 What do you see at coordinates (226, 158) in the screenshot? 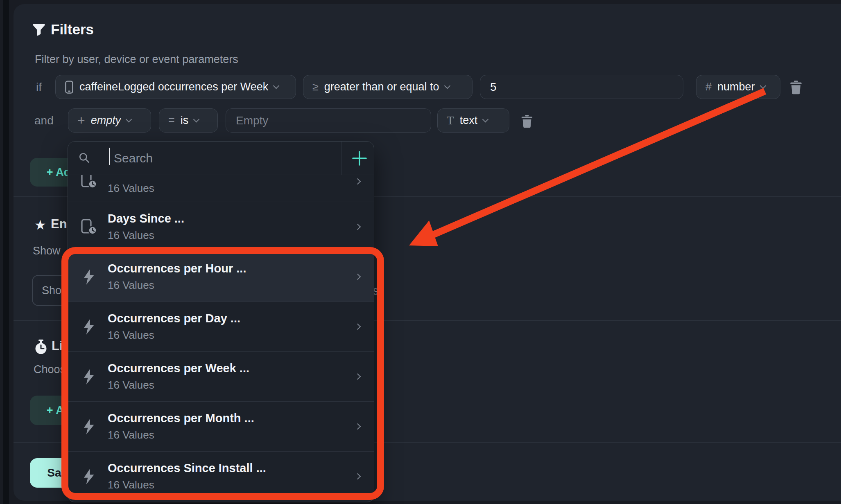
I see `search-input` at bounding box center [226, 158].